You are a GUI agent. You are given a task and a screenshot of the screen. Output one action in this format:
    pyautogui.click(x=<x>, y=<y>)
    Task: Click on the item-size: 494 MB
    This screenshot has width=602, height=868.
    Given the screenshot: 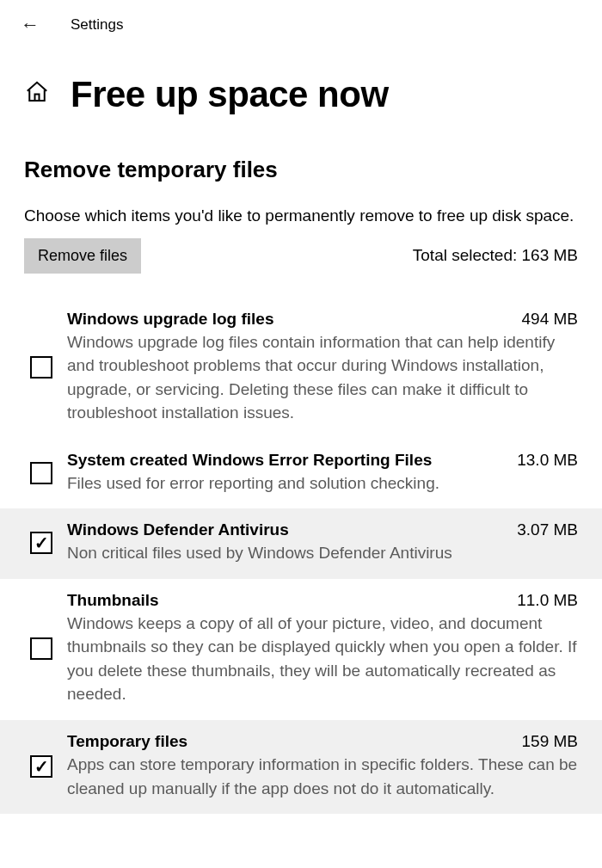 What is the action you would take?
    pyautogui.click(x=550, y=319)
    